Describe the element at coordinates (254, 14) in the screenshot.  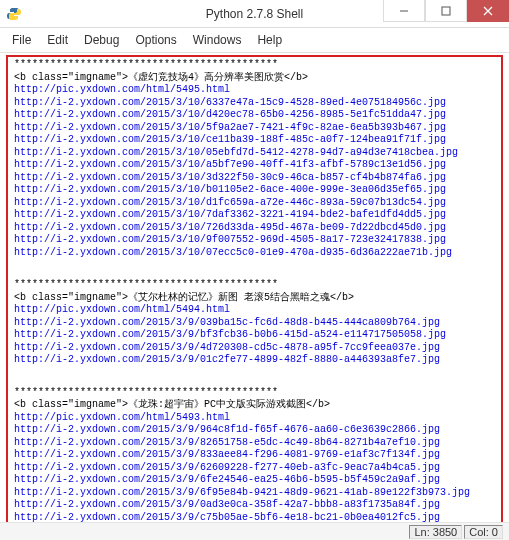
I see `title-bar: Python 2.7.8 Shell` at that location.